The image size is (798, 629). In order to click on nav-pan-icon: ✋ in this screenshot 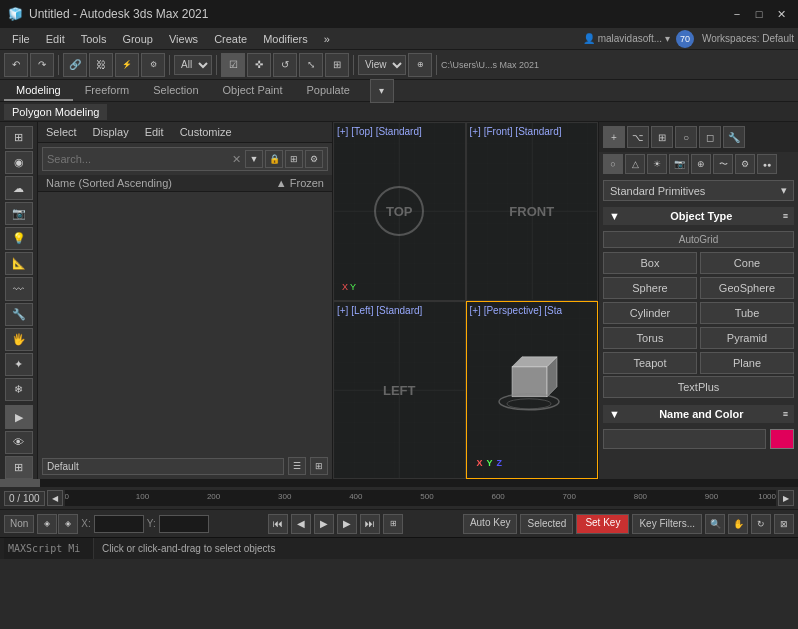, I will do `click(738, 524)`.